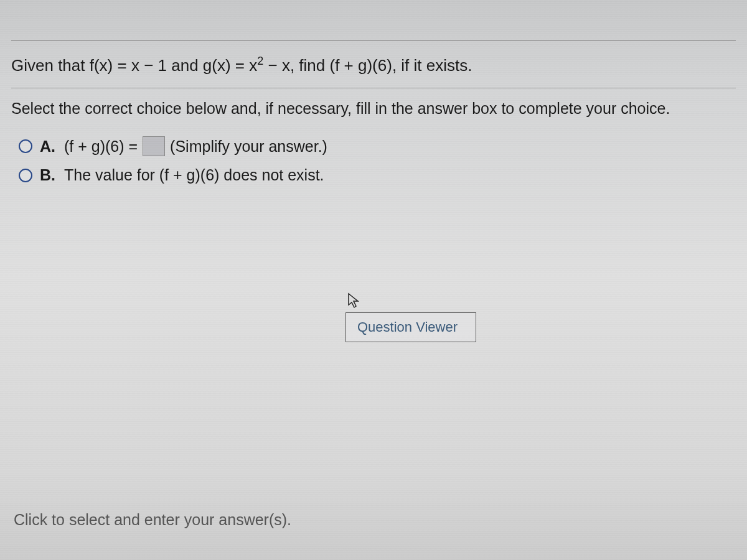 This screenshot has width=747, height=560. I want to click on choice-b-row: B. The value for (f + g)(6) does not exi…, so click(377, 175).